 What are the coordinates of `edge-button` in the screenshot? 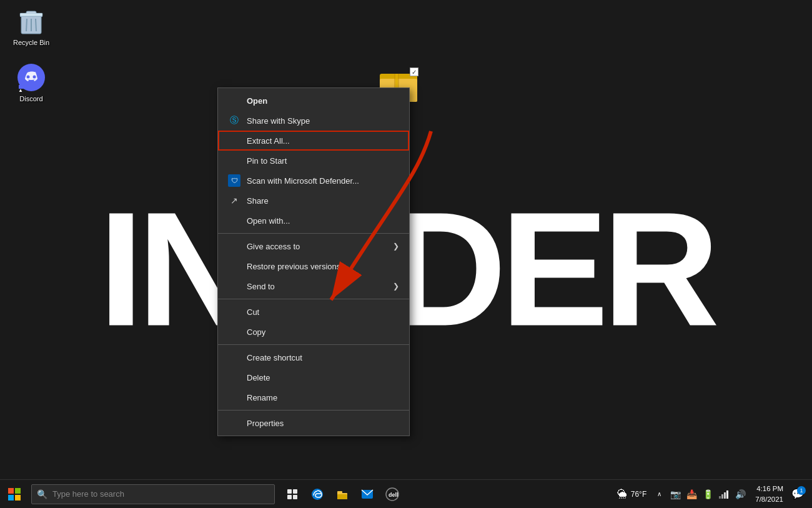 It's located at (317, 494).